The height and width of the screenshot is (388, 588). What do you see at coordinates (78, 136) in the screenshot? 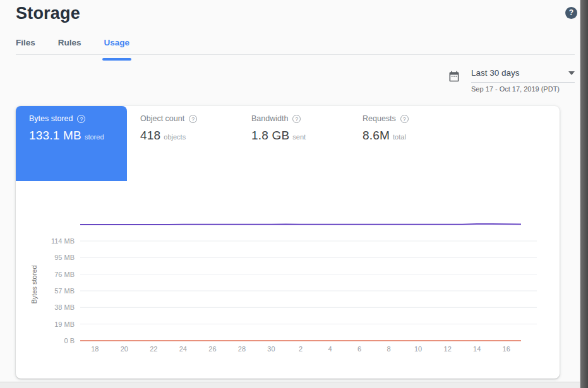
I see `metric-value-row: 133.1 MBstored` at bounding box center [78, 136].